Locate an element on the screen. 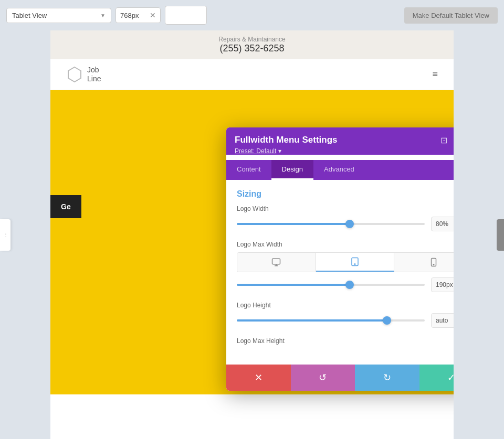  panel-title-row: Fullwidth Menu Settings ⊡ ⊞ ⋮ is located at coordinates (344, 140).